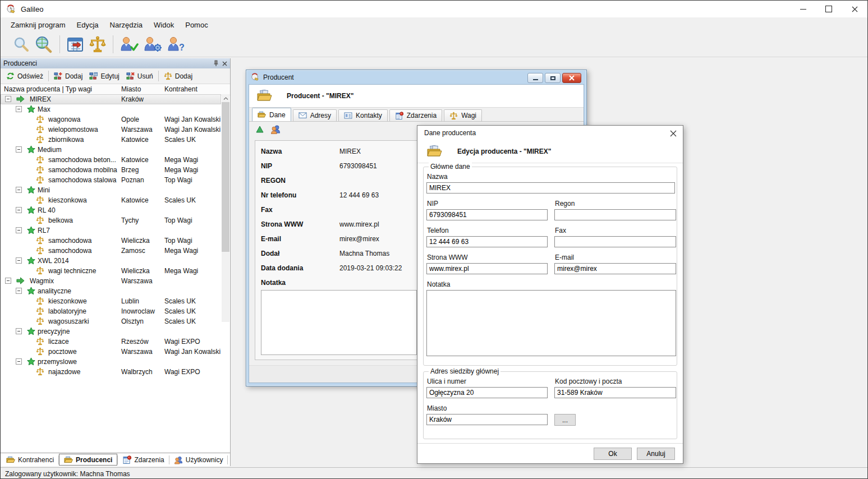 The height and width of the screenshot is (479, 868). I want to click on maximize-button, so click(829, 9).